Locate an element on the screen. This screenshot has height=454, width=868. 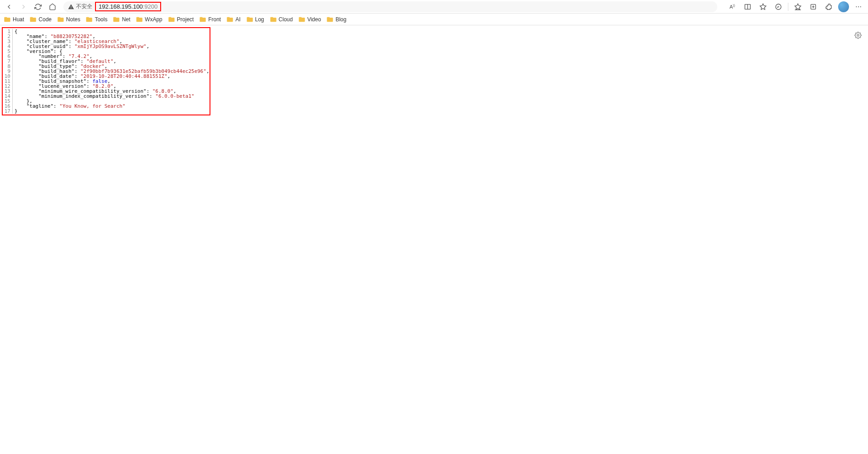
json-line: 17} is located at coordinates (106, 111).